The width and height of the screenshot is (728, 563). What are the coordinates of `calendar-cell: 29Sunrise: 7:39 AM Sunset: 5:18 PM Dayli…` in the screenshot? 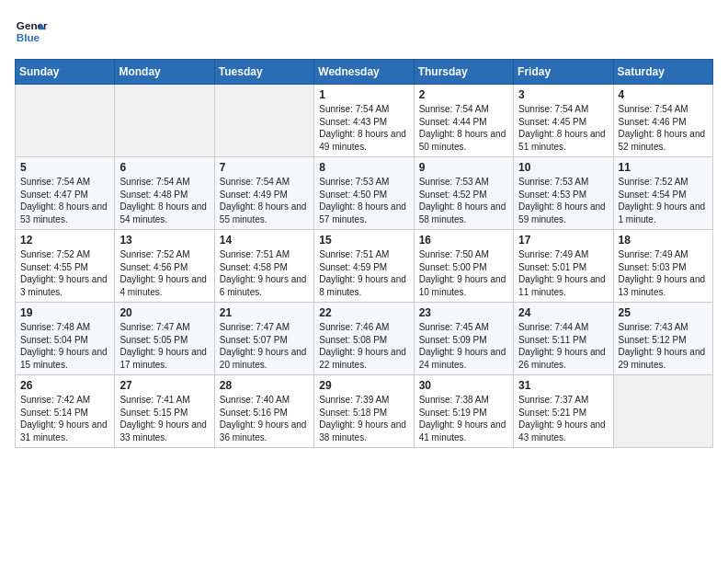 It's located at (364, 412).